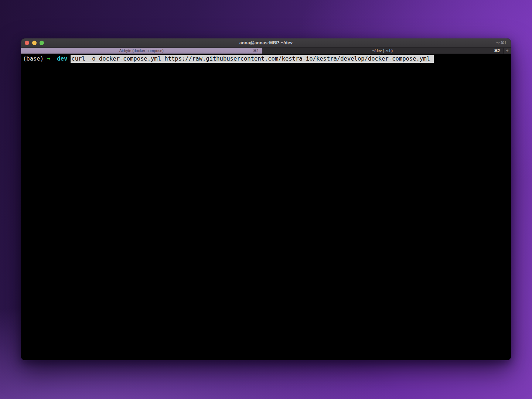  What do you see at coordinates (382, 51) in the screenshot?
I see `tab-label: ~/dev (-zsh)` at bounding box center [382, 51].